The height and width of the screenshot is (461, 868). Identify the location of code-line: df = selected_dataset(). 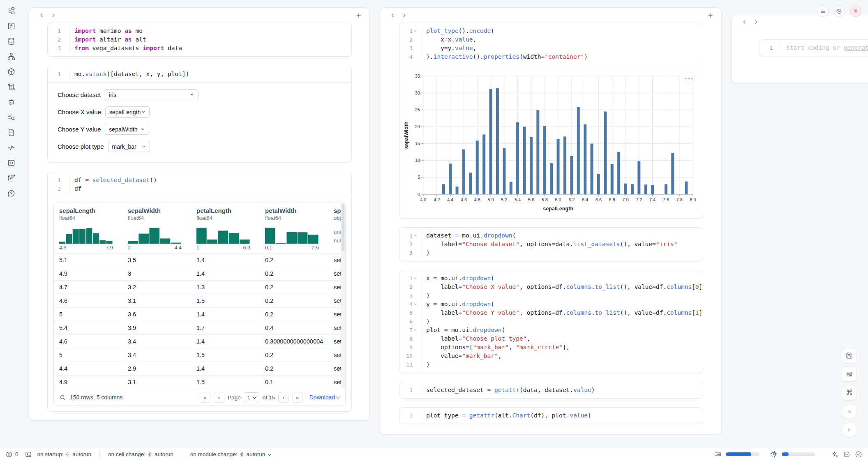
(213, 180).